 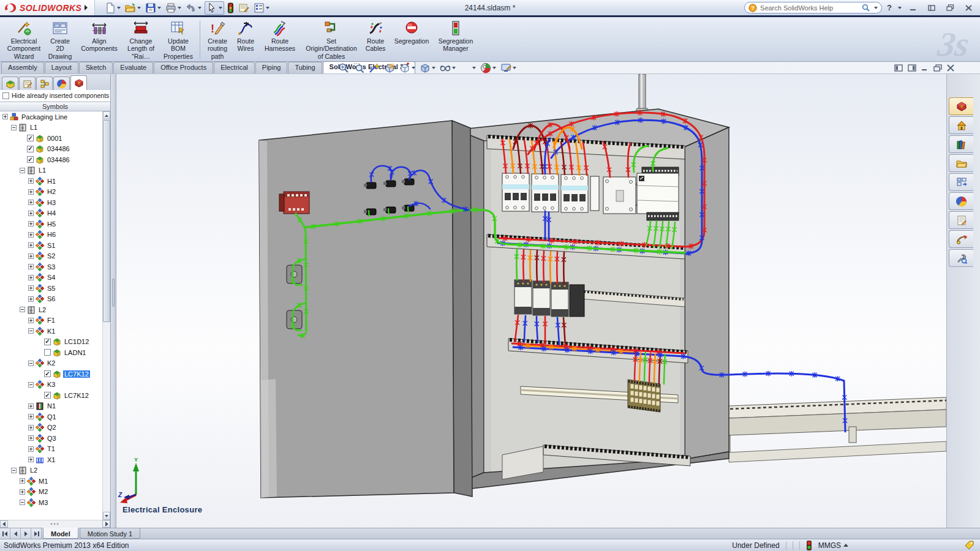 What do you see at coordinates (474, 68) in the screenshot?
I see `appearances-caret` at bounding box center [474, 68].